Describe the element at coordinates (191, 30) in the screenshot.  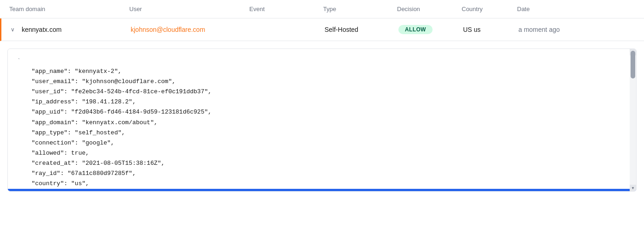
I see `cell-user: kjohnson@cloudflare.com` at that location.